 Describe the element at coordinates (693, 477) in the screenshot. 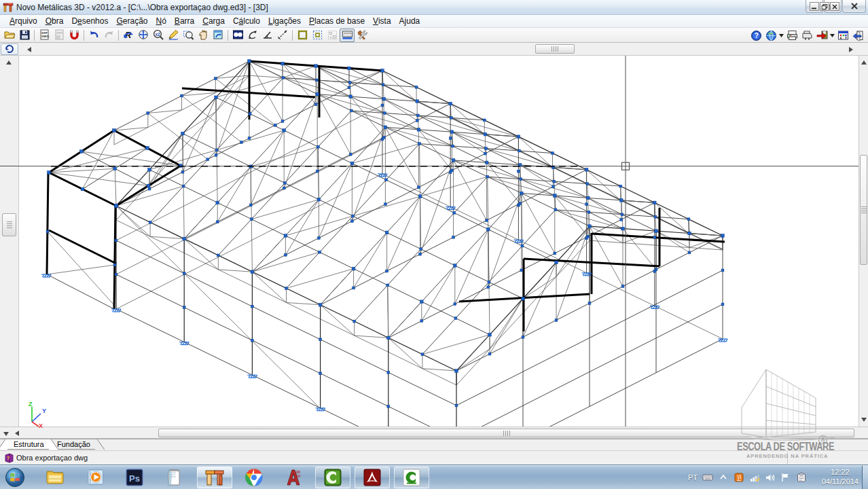

I see `tray-language-label: PT` at that location.